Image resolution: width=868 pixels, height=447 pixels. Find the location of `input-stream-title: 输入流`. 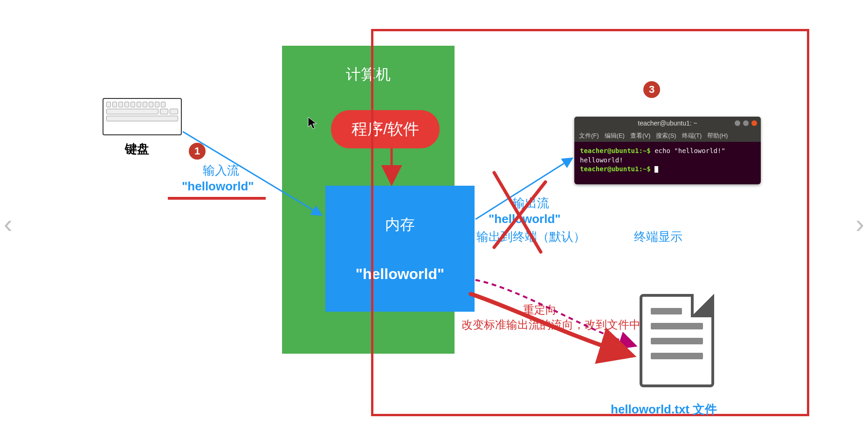

input-stream-title: 输入流 is located at coordinates (221, 171).